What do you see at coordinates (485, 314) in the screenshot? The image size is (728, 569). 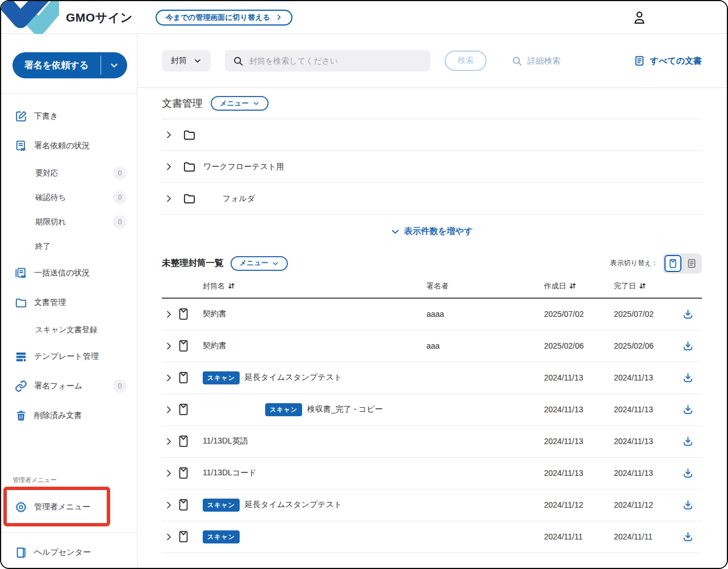 I see `signer-value: aaaa` at bounding box center [485, 314].